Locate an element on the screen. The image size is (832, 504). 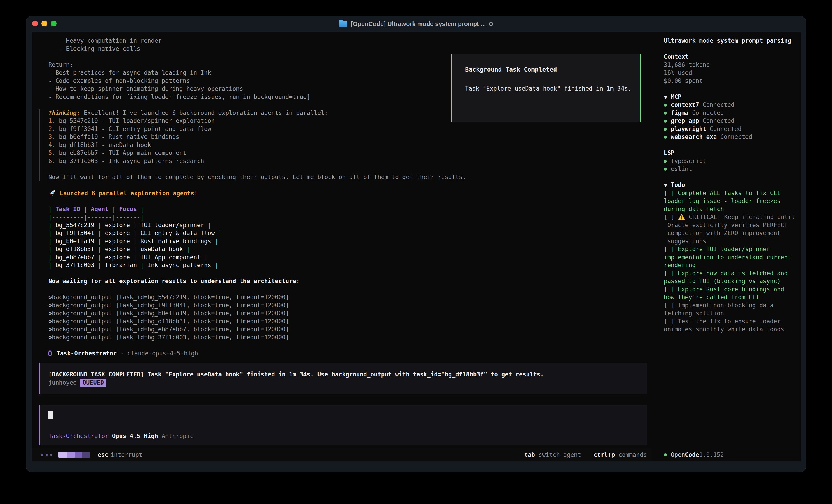
queued-badge: QUEUED is located at coordinates (93, 383).